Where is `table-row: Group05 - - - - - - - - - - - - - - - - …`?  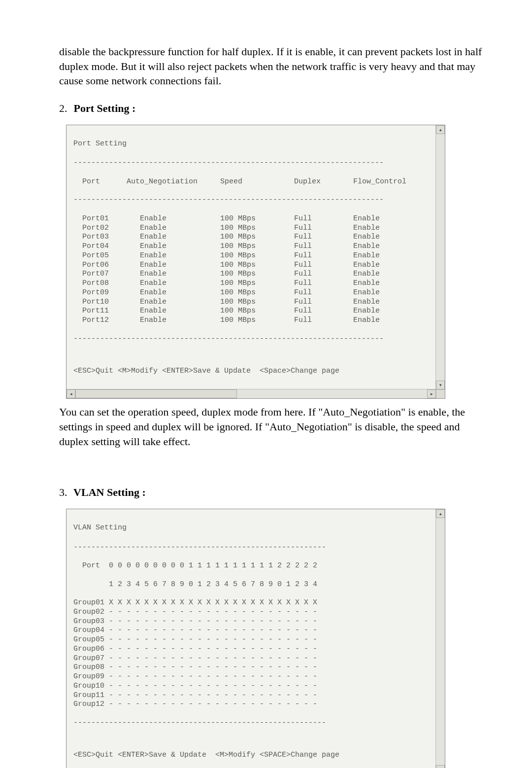
table-row: Group05 - - - - - - - - - - - - - - - - … is located at coordinates (256, 640).